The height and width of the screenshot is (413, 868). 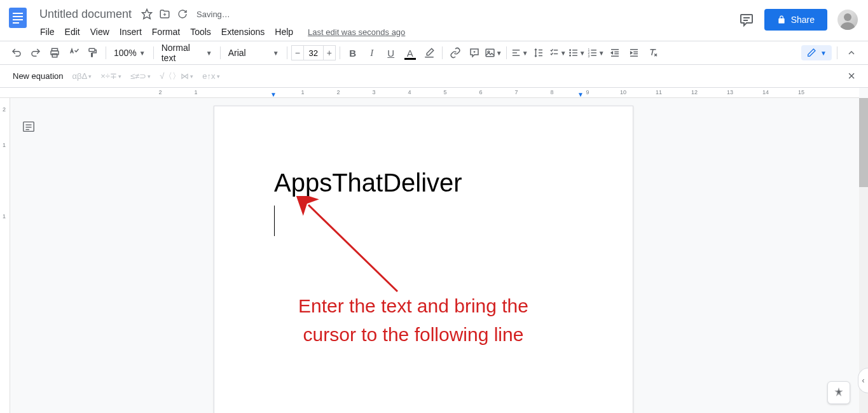 I want to click on bold-button: B, so click(x=353, y=53).